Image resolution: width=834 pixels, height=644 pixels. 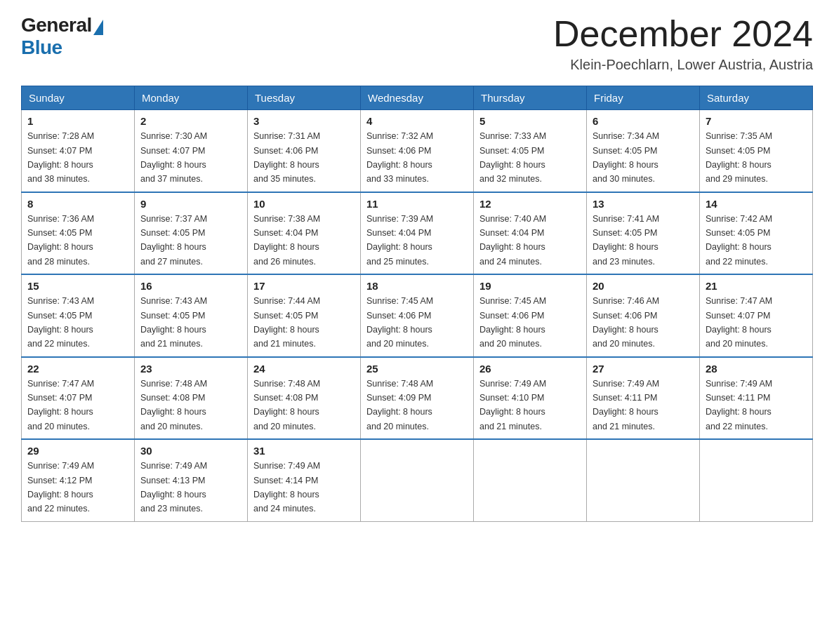 I want to click on weekday-header-thursday: Thursday, so click(x=531, y=98).